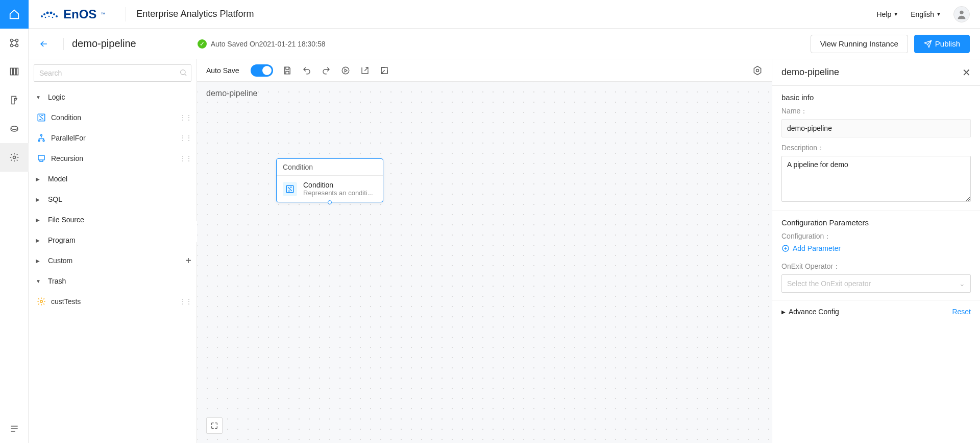 Image resolution: width=980 pixels, height=443 pixels. Describe the element at coordinates (876, 237) in the screenshot. I see `config-label: Configuration：` at that location.